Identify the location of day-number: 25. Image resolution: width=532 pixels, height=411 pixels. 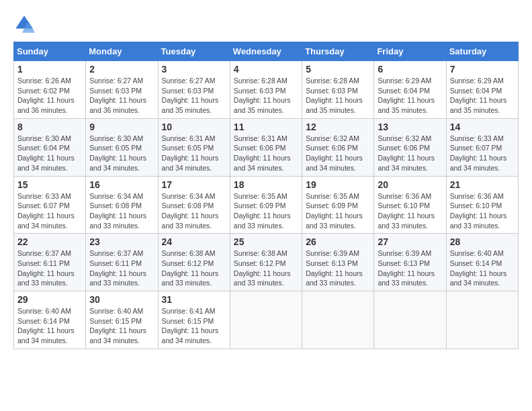
(266, 242).